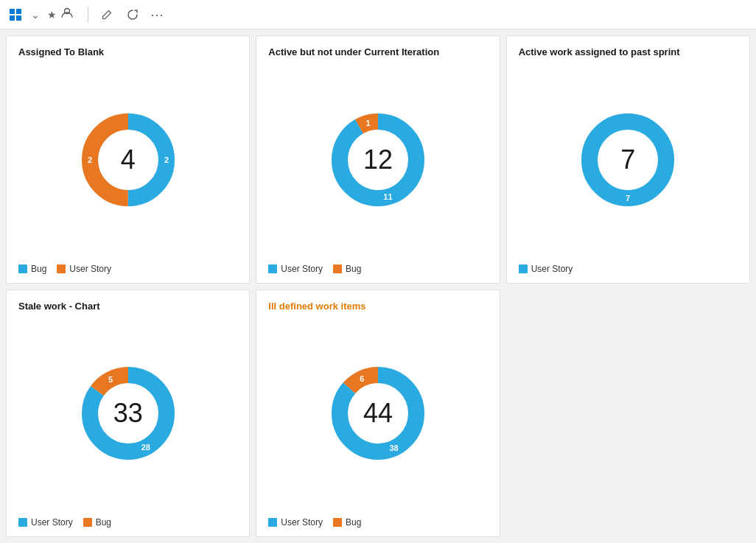 This screenshot has width=756, height=543. Describe the element at coordinates (128, 306) in the screenshot. I see `card-title: Stale work - Chart` at that location.